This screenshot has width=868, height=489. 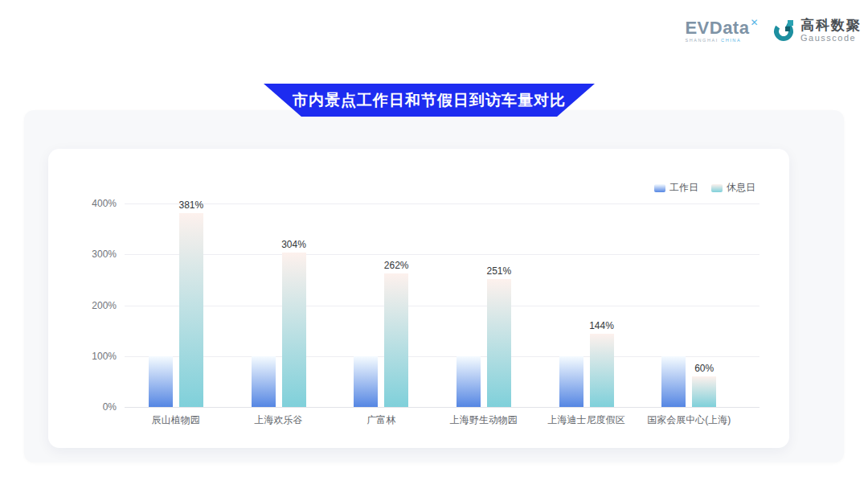 I want to click on x-axis-category-label: 上海野生动物园, so click(x=484, y=420).